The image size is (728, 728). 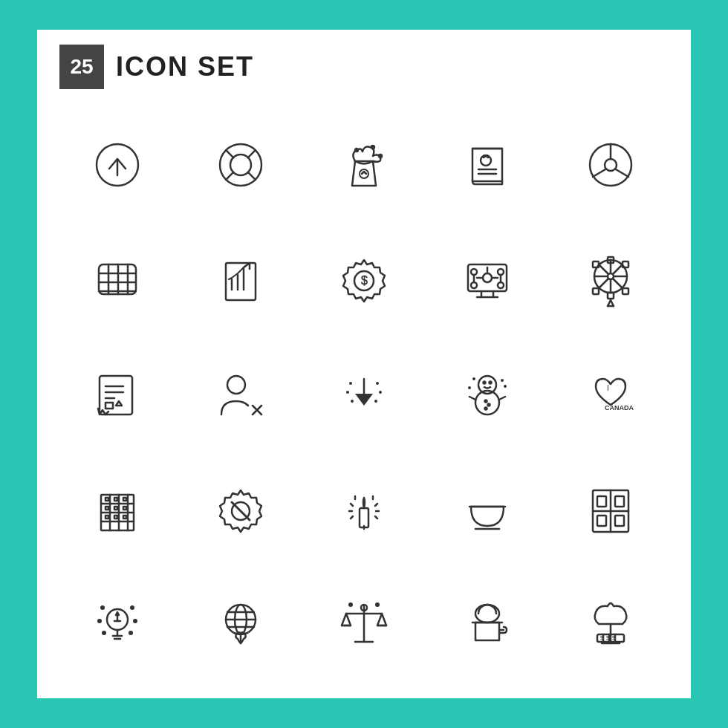 What do you see at coordinates (185, 67) in the screenshot?
I see `header-title: Icon Set` at bounding box center [185, 67].